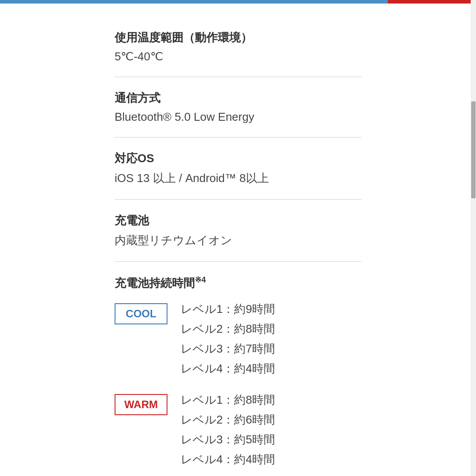 This screenshot has height=476, width=476. Describe the element at coordinates (228, 430) in the screenshot. I see `warm-levels: レベル1：約8時間 レベル2：約6時間 レベル3：約5時間 レベル4：約4時間` at that location.